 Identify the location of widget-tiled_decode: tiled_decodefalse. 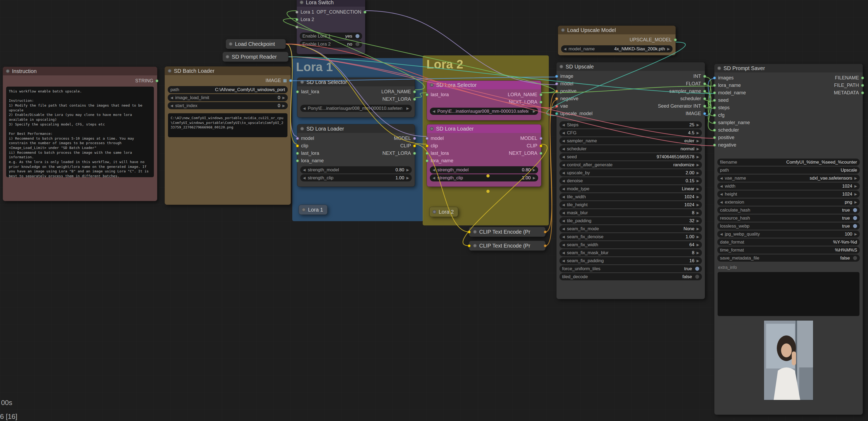
(631, 277).